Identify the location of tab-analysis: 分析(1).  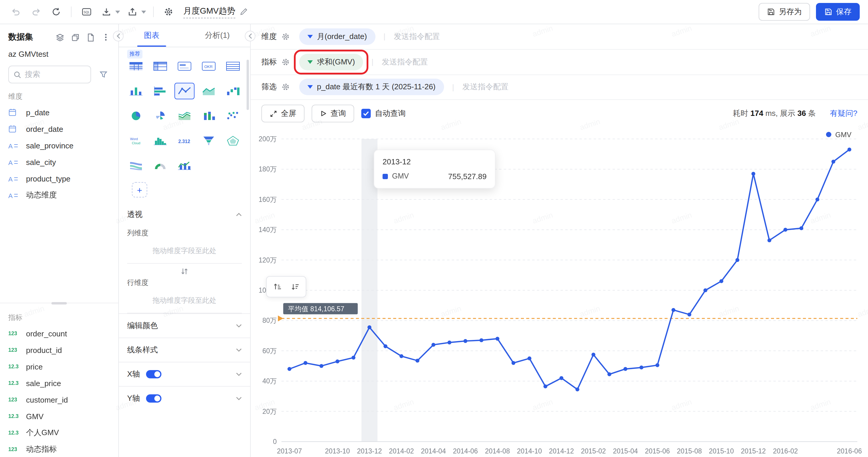
(217, 36).